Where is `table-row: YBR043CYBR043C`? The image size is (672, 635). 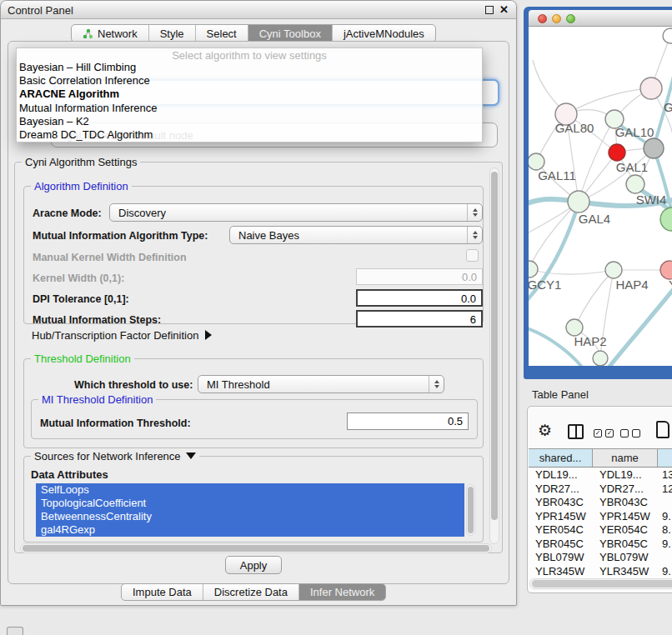
table-row: YBR043CYBR043C is located at coordinates (600, 503).